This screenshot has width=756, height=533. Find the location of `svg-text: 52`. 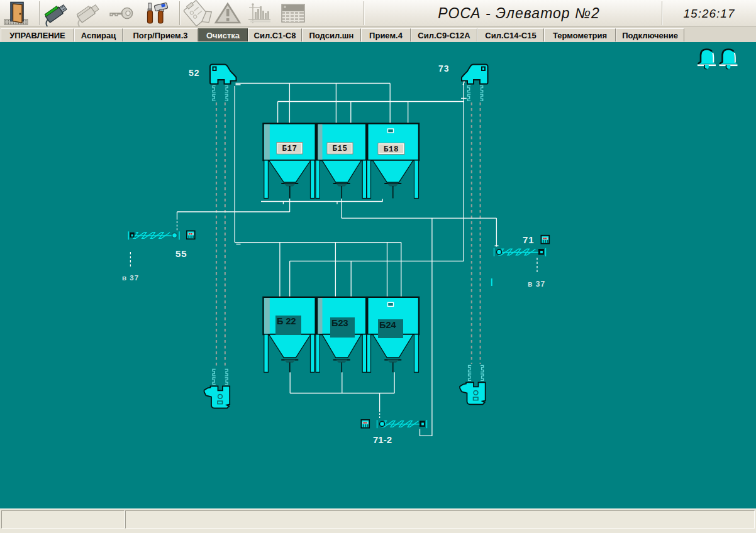

svg-text: 52 is located at coordinates (194, 73).